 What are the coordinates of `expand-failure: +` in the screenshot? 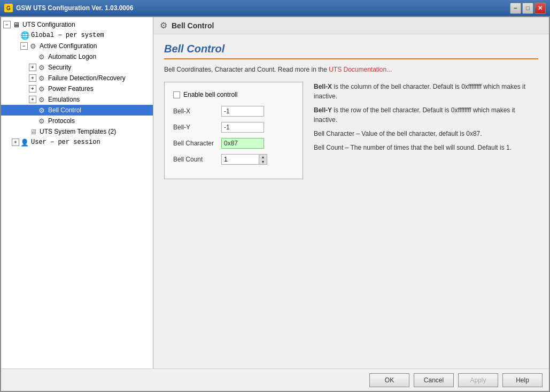 It's located at (33, 78).